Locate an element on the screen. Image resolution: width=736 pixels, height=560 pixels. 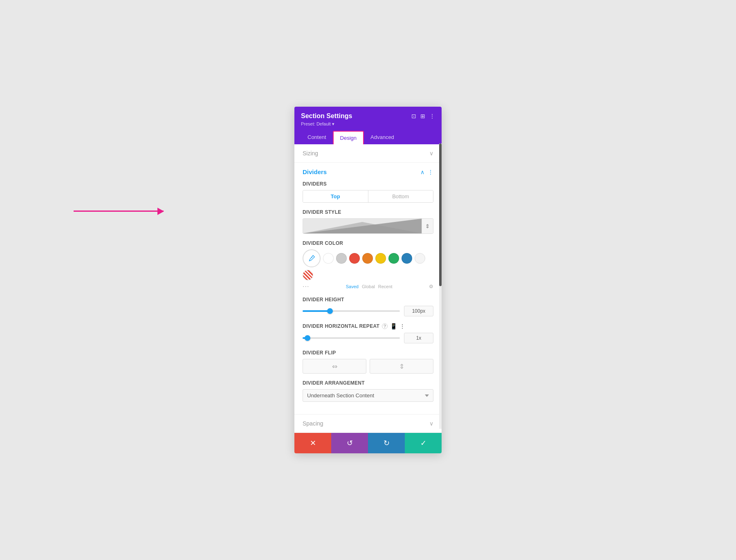
color-transparent is located at coordinates (308, 275).